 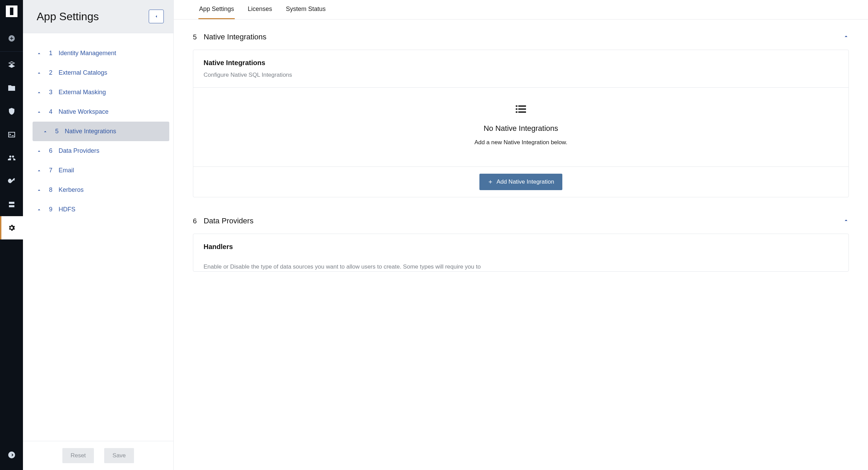 What do you see at coordinates (521, 182) in the screenshot?
I see `card-footer: Add Native Integration` at bounding box center [521, 182].